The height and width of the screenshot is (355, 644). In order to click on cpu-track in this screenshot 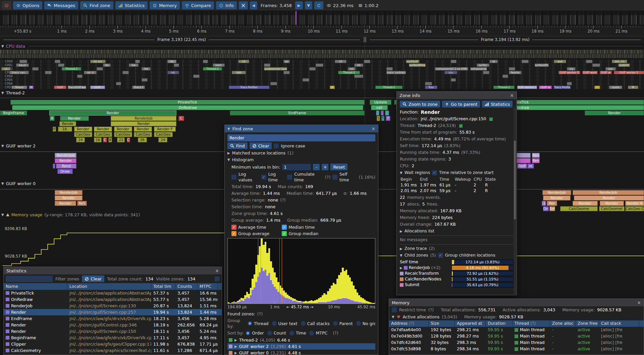, I will do `click(322, 84)`.